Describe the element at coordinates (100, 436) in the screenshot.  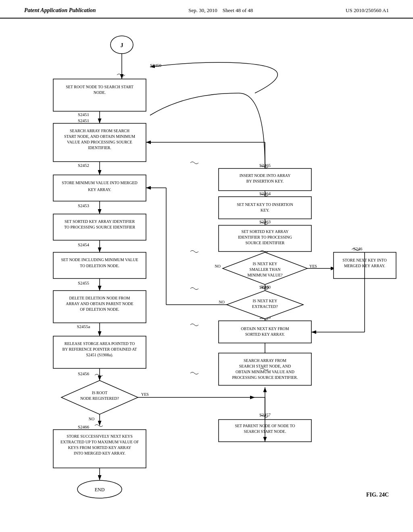
I see `svg-text: STORE SUCCESSIVELY NEXT KEYS` at that location.